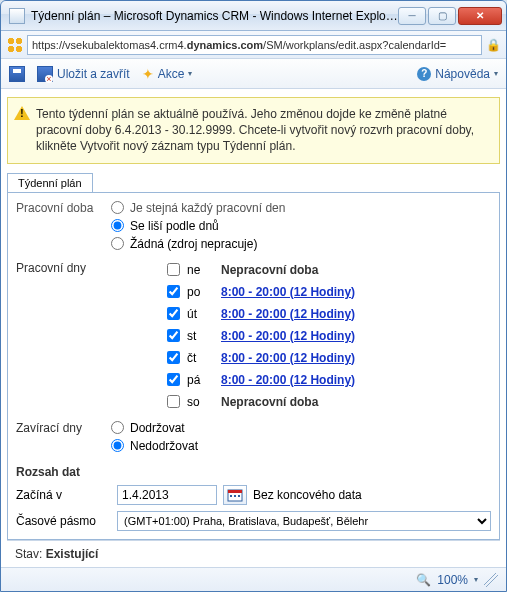  What do you see at coordinates (174, 270) in the screenshot?
I see `day-checkbox-ne` at bounding box center [174, 270].